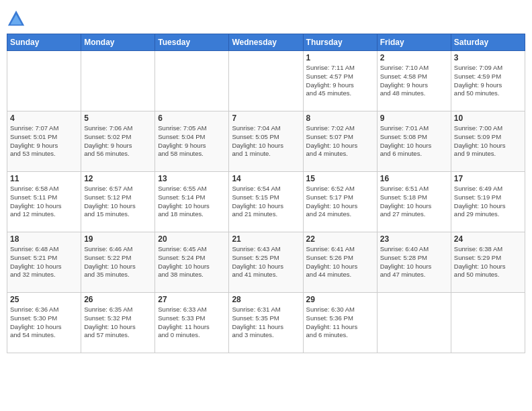 The image size is (532, 411). What do you see at coordinates (266, 202) in the screenshot?
I see `calendar-week-2: 11Sunrise: 6:58 AM Sunset: 5:11 PM Dayli…` at bounding box center [266, 202].